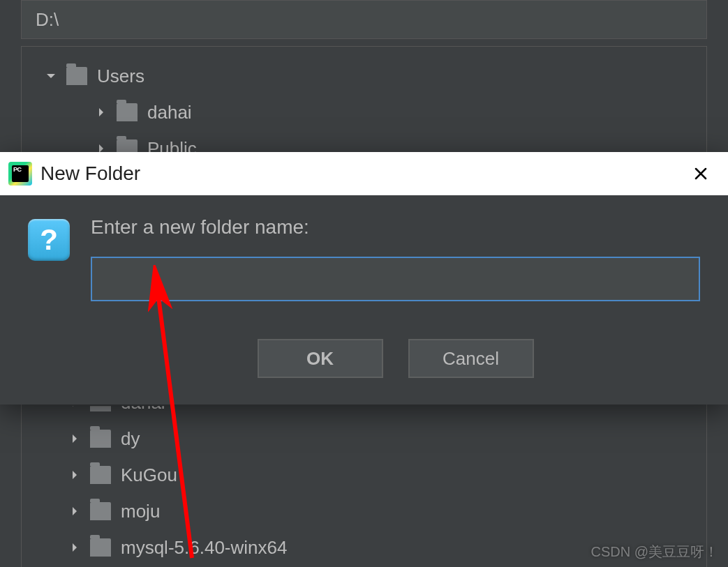  What do you see at coordinates (149, 476) in the screenshot?
I see `tree-item-label: KuGou` at bounding box center [149, 476].